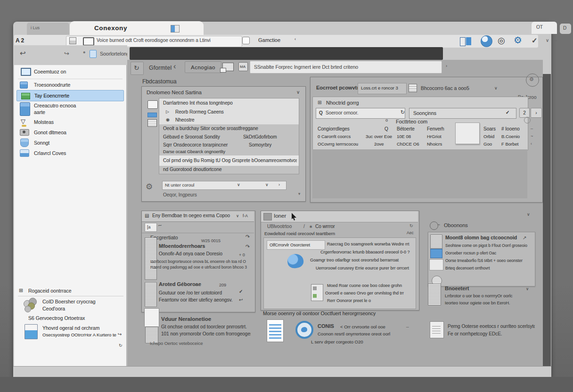  I want to click on account-next-button: ›, so click(536, 113).